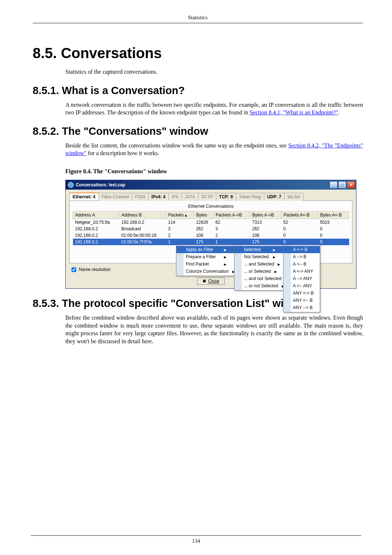 The width and height of the screenshot is (392, 555). I want to click on section-heading-8-5-2: 8.5.2. The "Conversations" window, so click(198, 131).